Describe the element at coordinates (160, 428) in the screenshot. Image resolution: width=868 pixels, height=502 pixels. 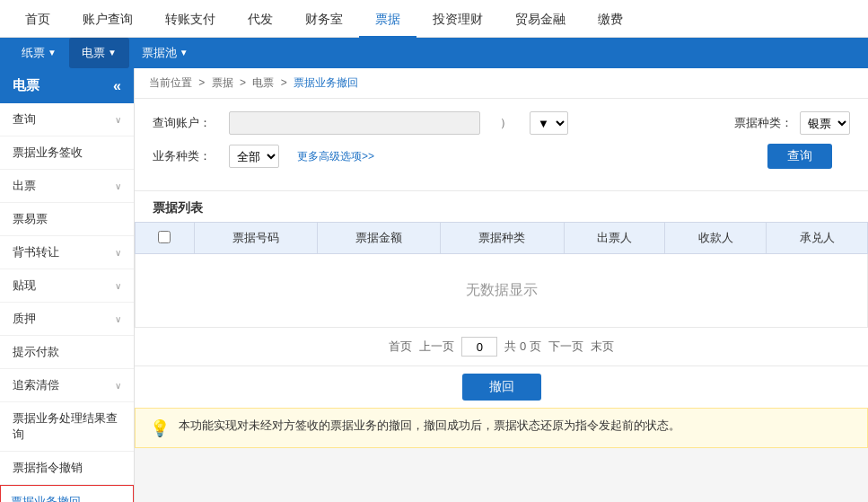
I see `info-icon: 💡` at that location.